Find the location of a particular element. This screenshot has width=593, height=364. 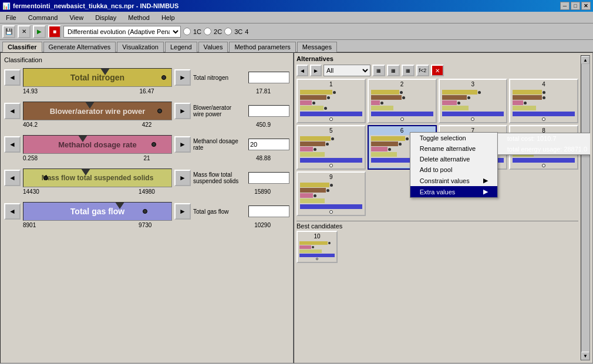

alt-card-1: 1 is located at coordinates (331, 101).